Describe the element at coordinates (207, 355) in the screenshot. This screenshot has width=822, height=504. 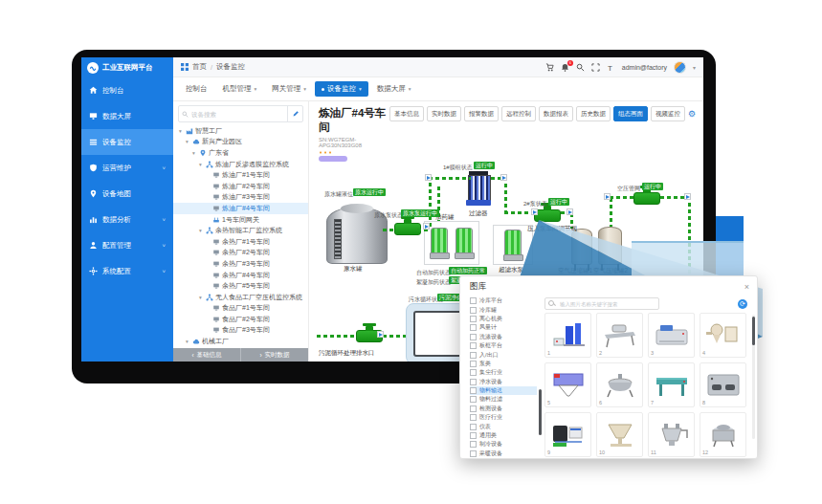
I see `tree-footer-basic-info: ‹基础信息` at that location.